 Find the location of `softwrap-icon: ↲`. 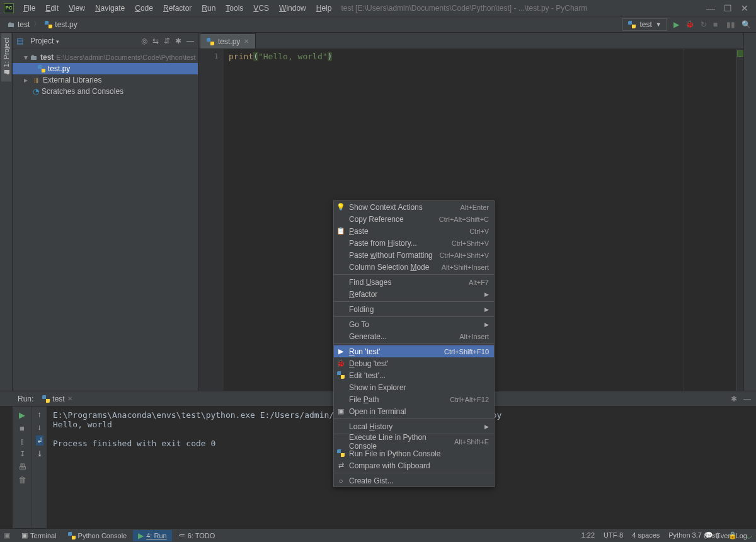

softwrap-icon: ↲ is located at coordinates (40, 441).